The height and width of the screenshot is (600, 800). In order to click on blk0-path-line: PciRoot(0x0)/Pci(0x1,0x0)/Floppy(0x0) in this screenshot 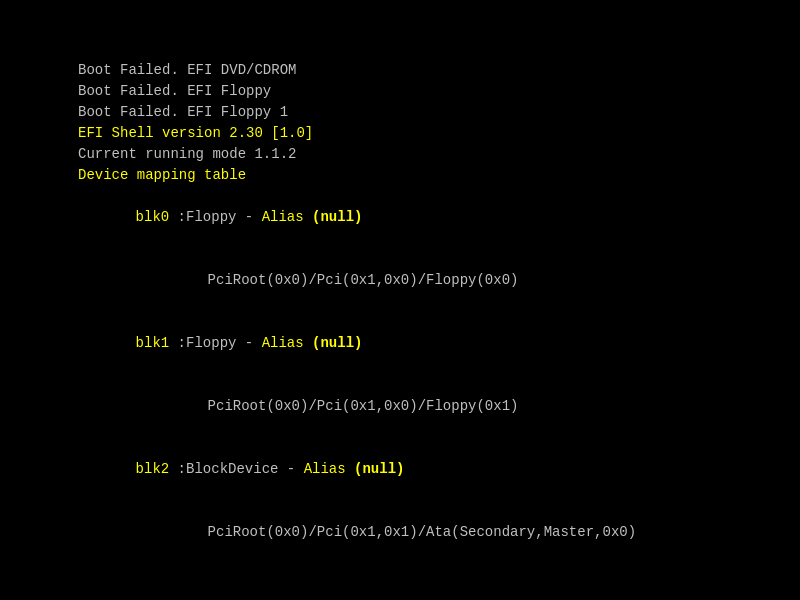, I will do `click(400, 280)`.